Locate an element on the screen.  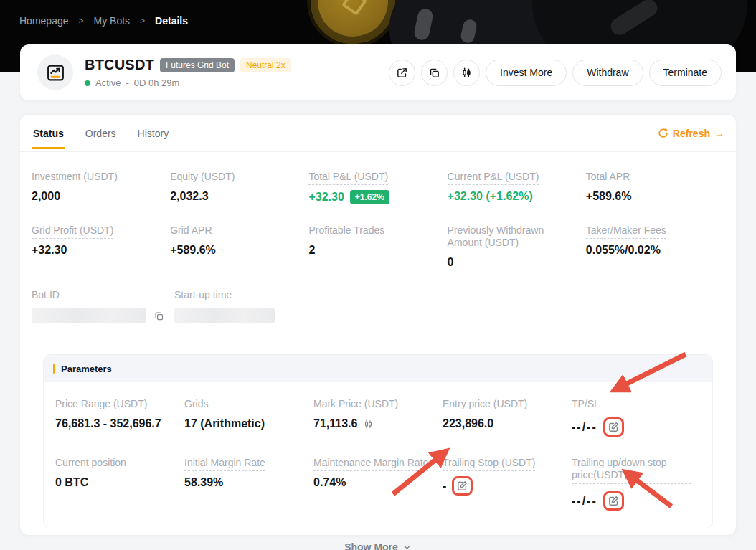
withdraw-button: Withdraw is located at coordinates (608, 73).